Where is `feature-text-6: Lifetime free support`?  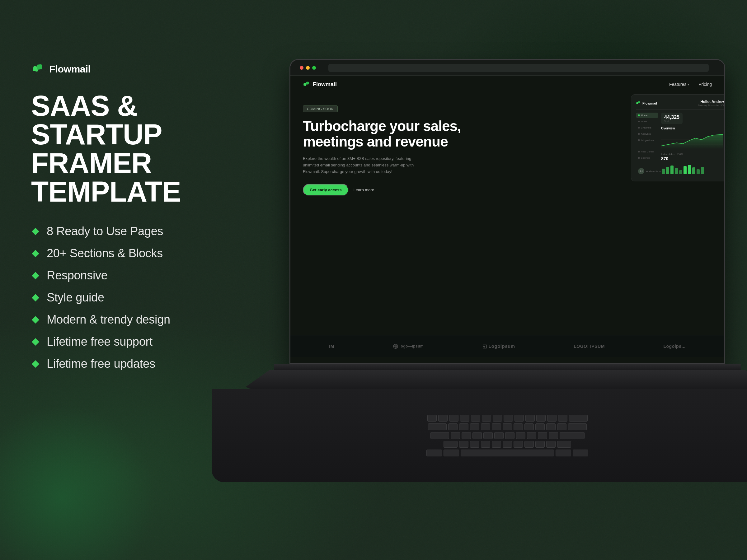
feature-text-6: Lifetime free support is located at coordinates (100, 342).